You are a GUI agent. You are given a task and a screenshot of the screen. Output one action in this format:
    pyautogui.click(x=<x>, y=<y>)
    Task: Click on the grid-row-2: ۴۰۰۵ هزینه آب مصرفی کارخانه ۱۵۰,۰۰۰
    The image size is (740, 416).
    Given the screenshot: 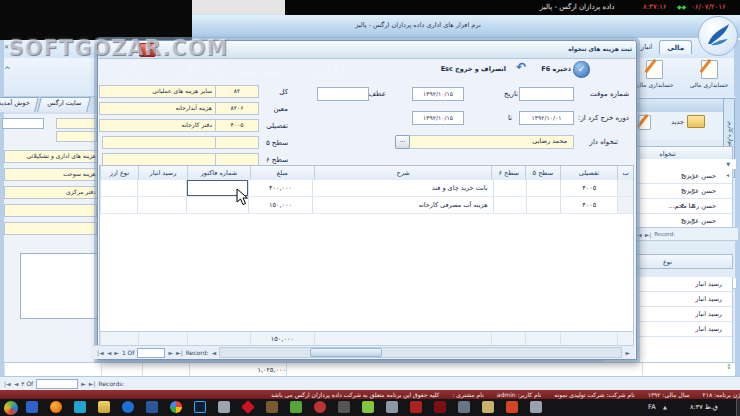 What is the action you would take?
    pyautogui.click(x=366, y=206)
    